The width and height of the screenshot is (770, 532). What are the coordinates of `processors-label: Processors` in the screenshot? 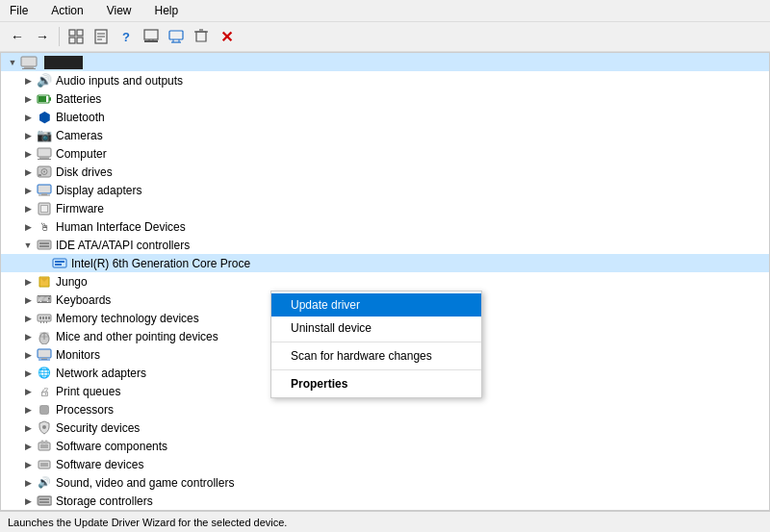 It's located at (85, 410).